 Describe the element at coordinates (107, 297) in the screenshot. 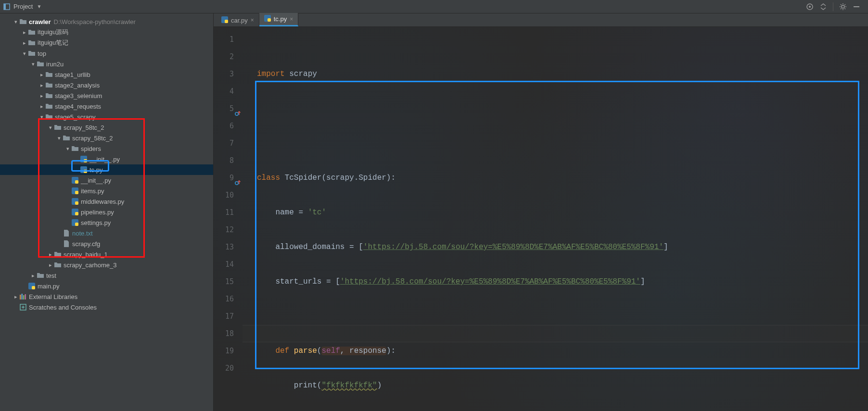

I see `tree-item: External Libraries` at that location.